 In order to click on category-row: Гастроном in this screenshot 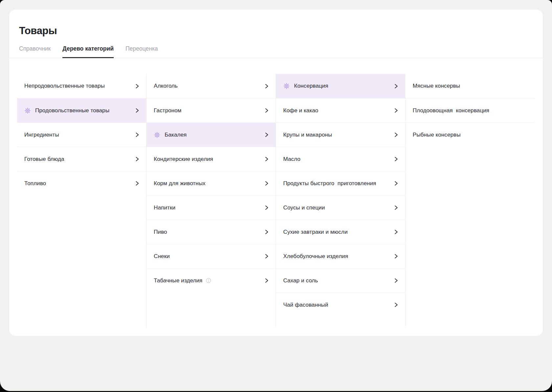, I will do `click(211, 110)`.